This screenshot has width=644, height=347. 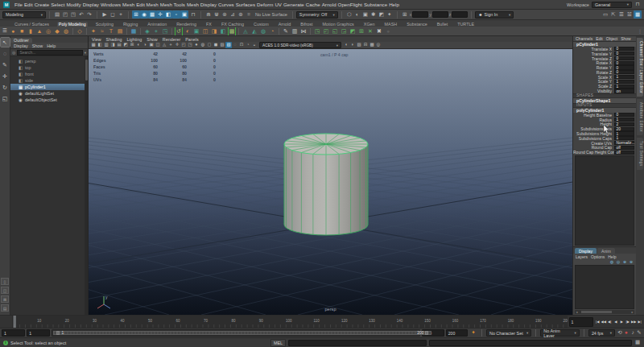 What do you see at coordinates (156, 31) in the screenshot?
I see `center-pivot-icon: ⌖` at bounding box center [156, 31].